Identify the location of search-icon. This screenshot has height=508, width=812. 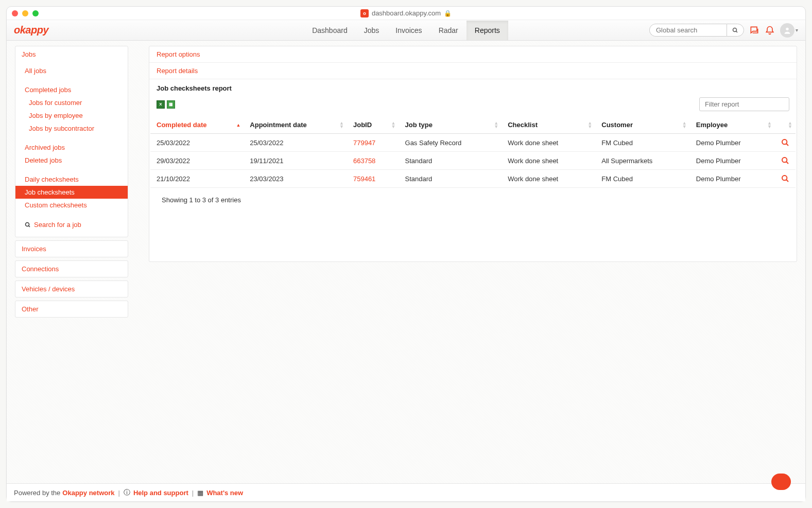
(28, 225).